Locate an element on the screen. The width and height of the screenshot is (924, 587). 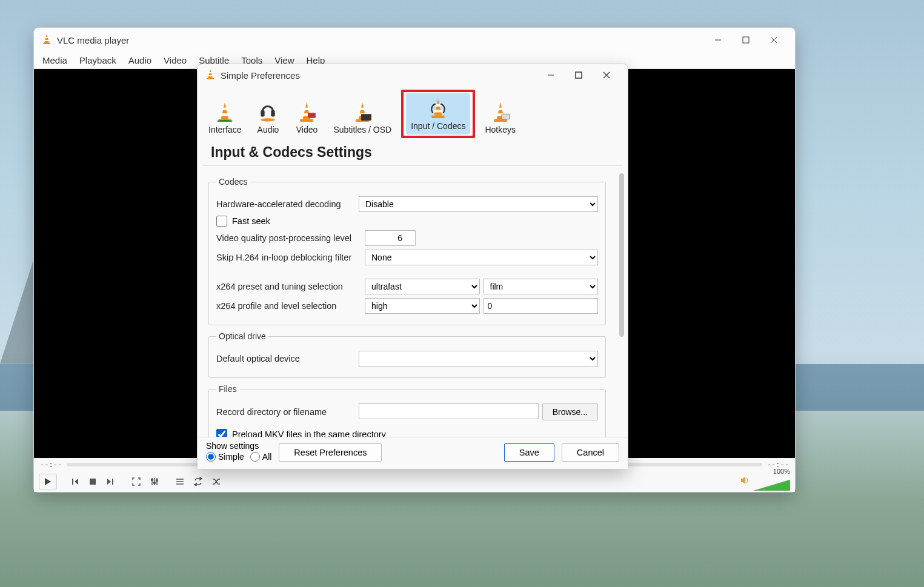
tab-label: Input / Codecs is located at coordinates (438, 126).